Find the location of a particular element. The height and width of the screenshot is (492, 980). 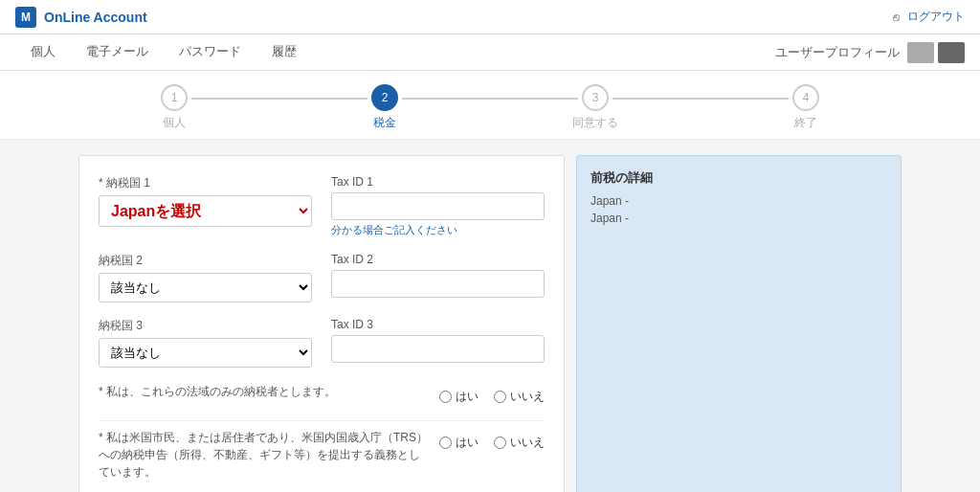

question-2-row: * 私は米国市民、または居住者であり、米国内国歳入庁（TRS）への納税申告（所得… is located at coordinates (322, 455).